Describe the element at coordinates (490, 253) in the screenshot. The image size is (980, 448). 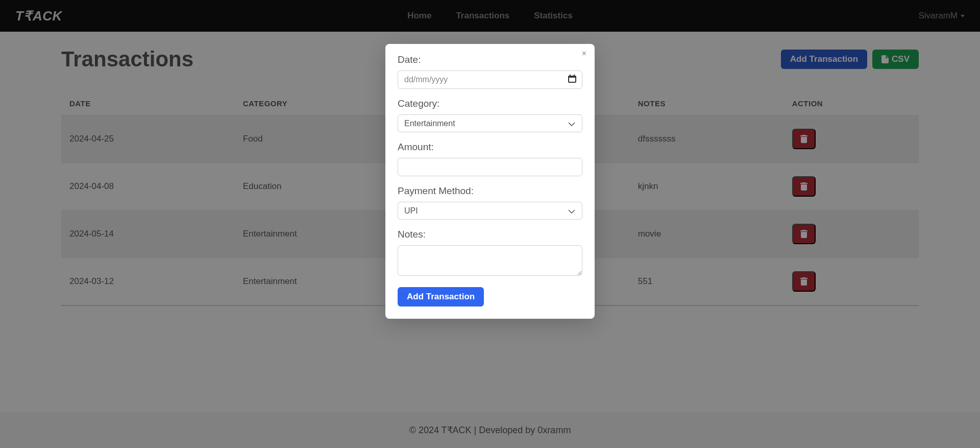
I see `form-group-notes: Notes:` at that location.